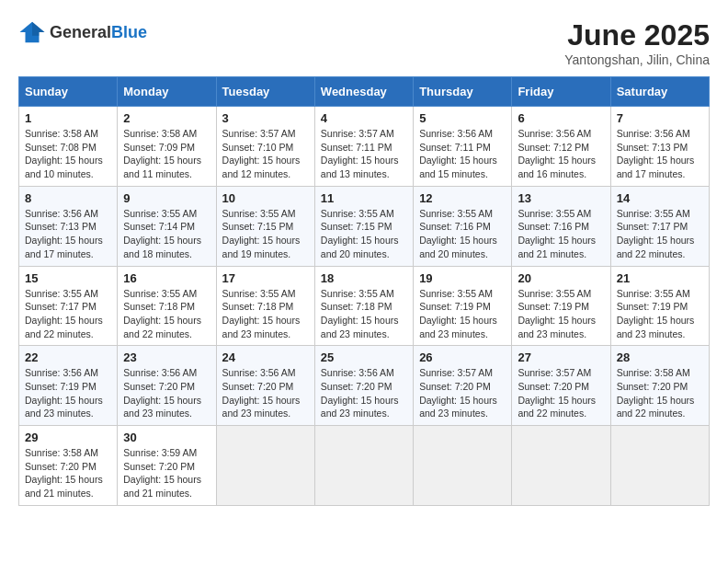 The width and height of the screenshot is (728, 563). I want to click on day-number: 15, so click(68, 278).